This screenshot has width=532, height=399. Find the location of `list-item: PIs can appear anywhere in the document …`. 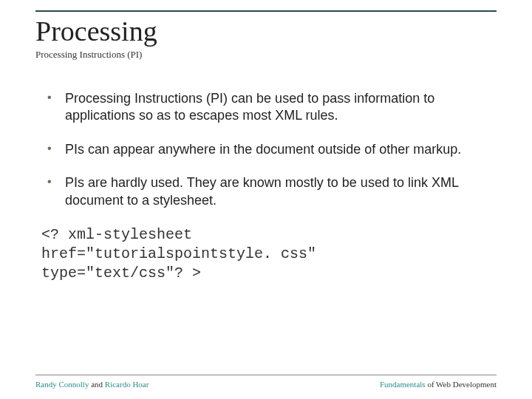

list-item: PIs can appear anywhere in the document … is located at coordinates (266, 149).